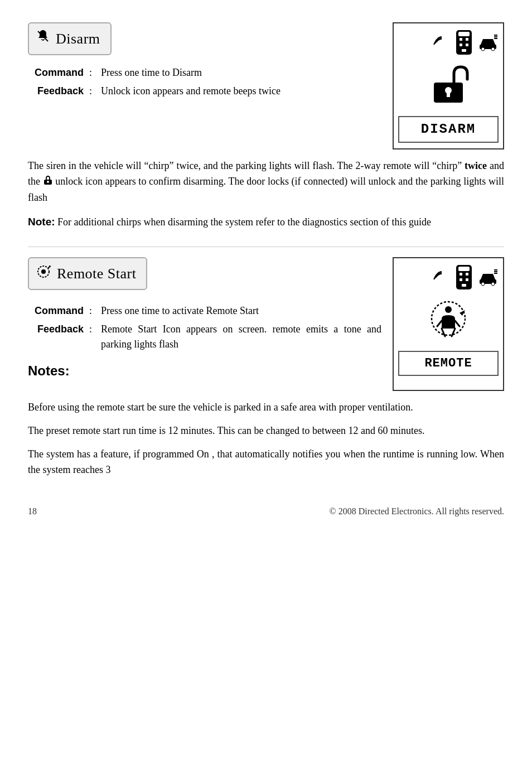 This screenshot has width=532, height=758. What do you see at coordinates (56, 91) in the screenshot?
I see `disarm-feedback-label: Feedback` at bounding box center [56, 91].